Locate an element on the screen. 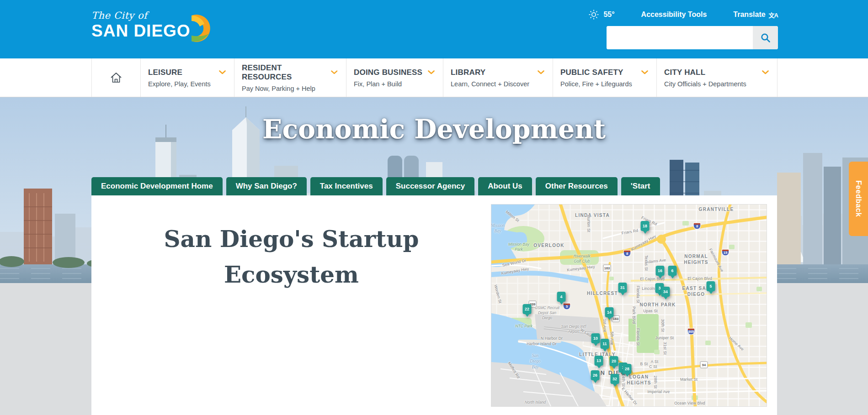 This screenshot has width=868, height=415. nav-item-subtitle: Learn, Connect + Discover is located at coordinates (497, 84).